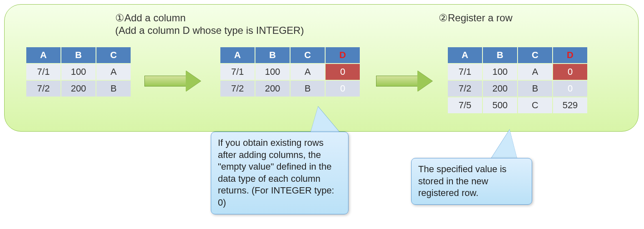 The height and width of the screenshot is (229, 644). What do you see at coordinates (518, 80) in the screenshot?
I see `table-after-register-row: ABCD7/1100A07/2200B07/5500C529` at bounding box center [518, 80].